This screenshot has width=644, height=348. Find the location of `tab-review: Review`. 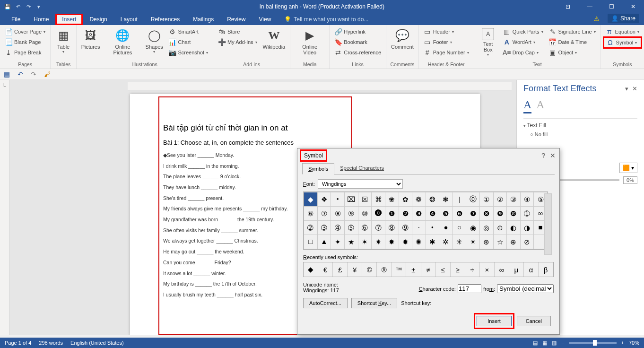

tab-review: Review is located at coordinates (236, 19).